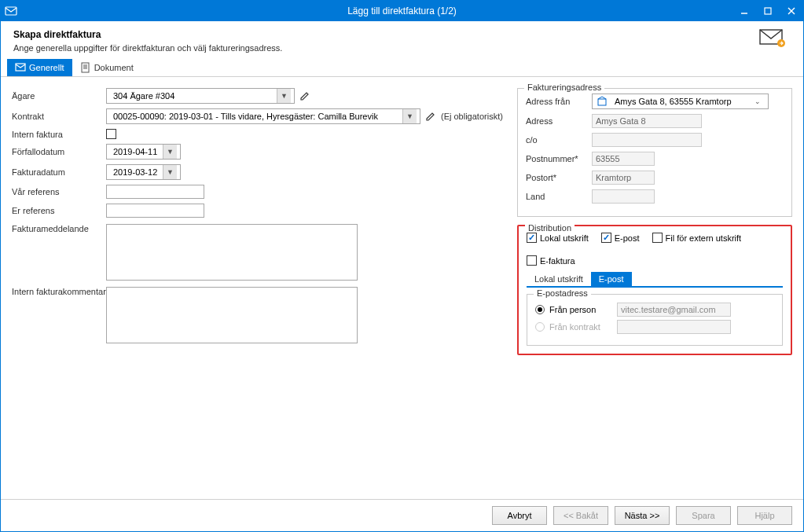  I want to click on postnr-label: Postnummer*, so click(559, 159).